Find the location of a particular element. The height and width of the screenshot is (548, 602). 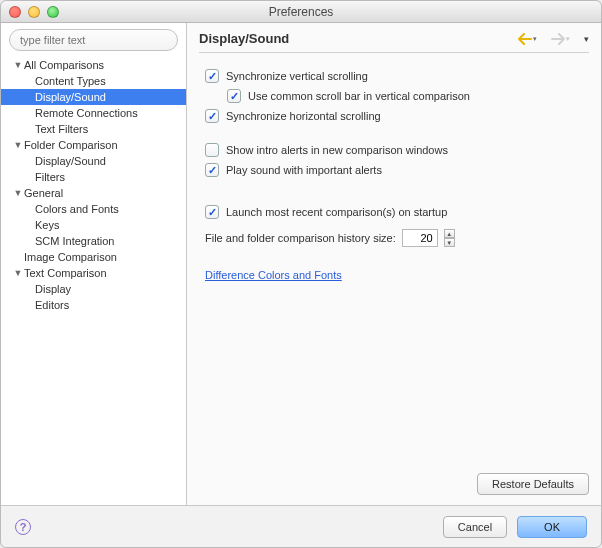

tree-item-label: Folder Comparison is located at coordinates (71, 145).